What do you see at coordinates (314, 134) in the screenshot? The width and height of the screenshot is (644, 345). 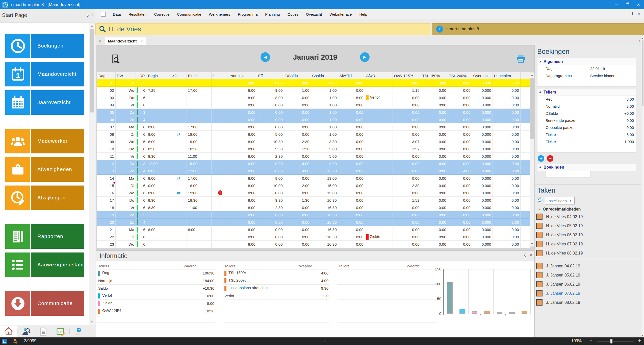 I see `grid-row-08: 08Di68:00⇄18:008:005:000:001:000:000:000…` at bounding box center [314, 134].